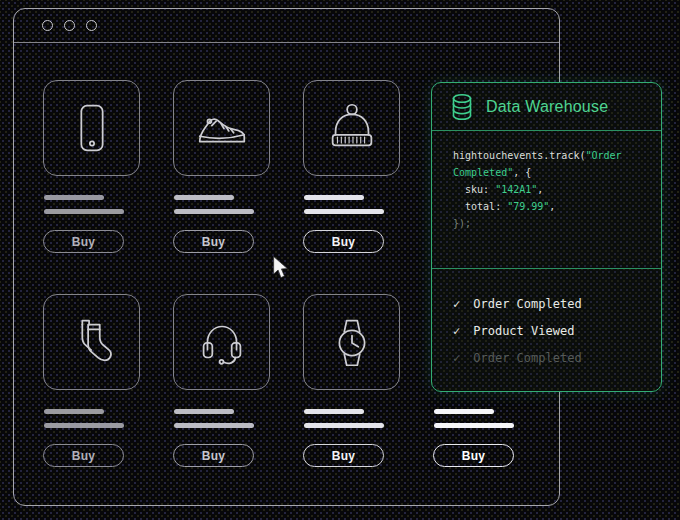 This screenshot has height=520, width=680. Describe the element at coordinates (353, 166) in the screenshot. I see `product-column-beanie: Buy` at that location.